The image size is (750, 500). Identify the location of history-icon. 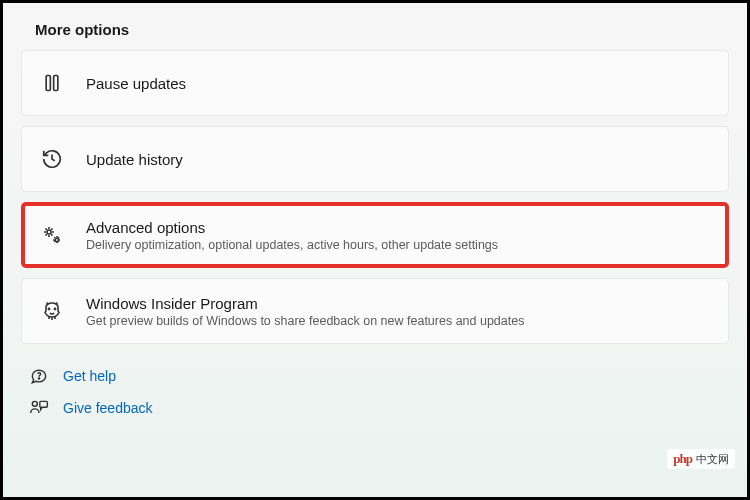
(52, 159).